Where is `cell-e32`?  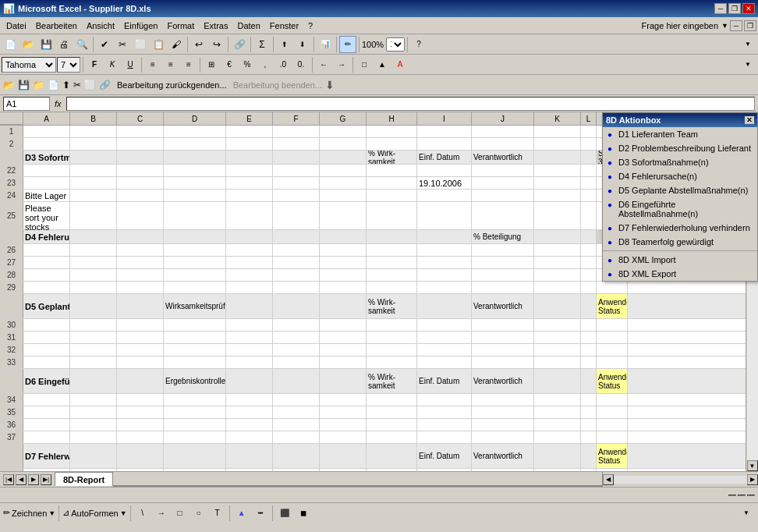 cell-e32 is located at coordinates (250, 349).